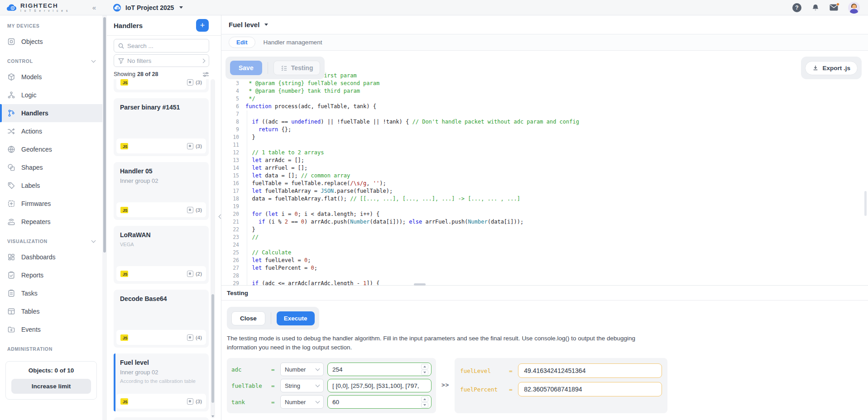 This screenshot has height=420, width=868. What do you see at coordinates (206, 74) in the screenshot?
I see `list-settings-icon` at bounding box center [206, 74].